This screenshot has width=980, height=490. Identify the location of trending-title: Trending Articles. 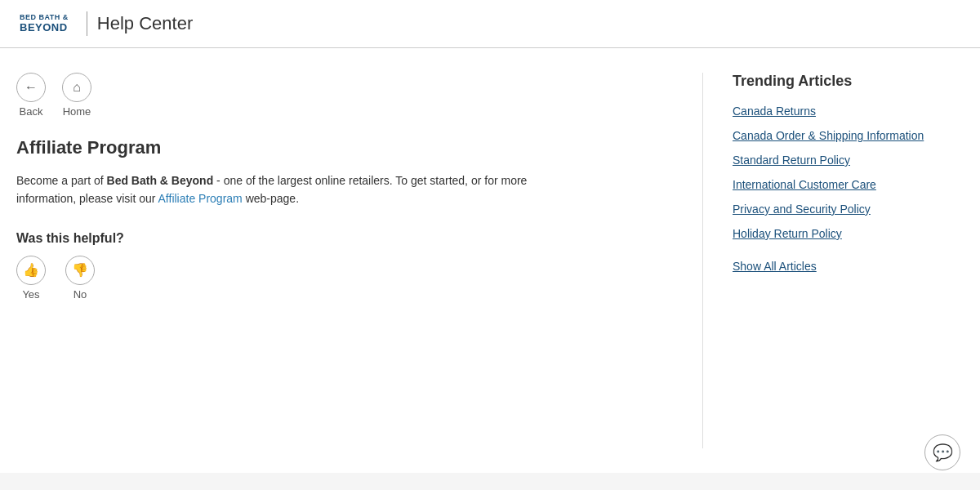
(848, 82).